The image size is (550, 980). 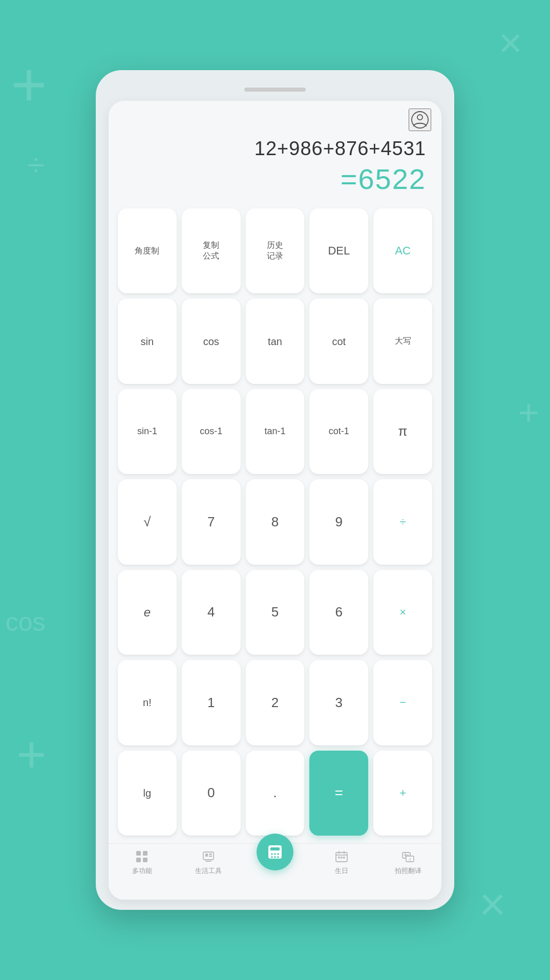 What do you see at coordinates (275, 871) in the screenshot?
I see `bottom-navigation: 多功能 生活工具` at bounding box center [275, 871].